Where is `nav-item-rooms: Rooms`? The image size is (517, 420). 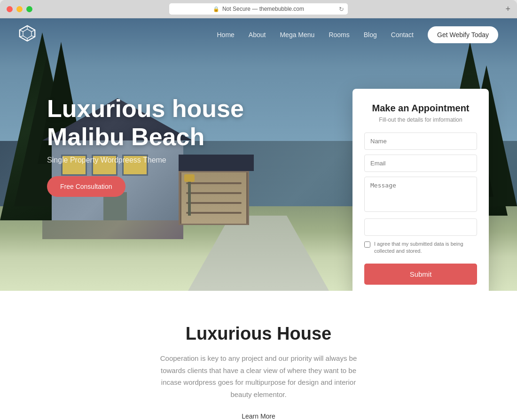
nav-item-rooms: Rooms is located at coordinates (339, 35).